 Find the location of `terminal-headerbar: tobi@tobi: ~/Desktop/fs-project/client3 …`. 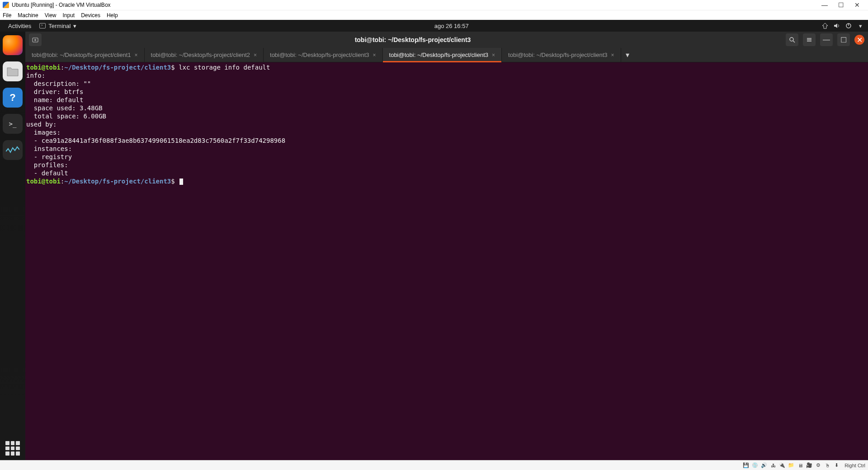

terminal-headerbar: tobi@tobi: ~/Desktop/fs-project/client3 … is located at coordinates (447, 40).